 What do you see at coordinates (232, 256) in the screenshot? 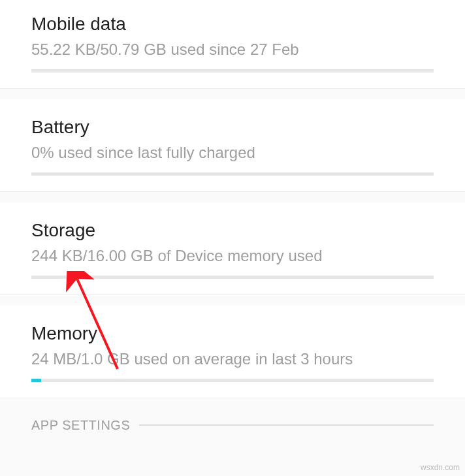
I see `storage-subtitle: 244 KB/16.00 GB of Device memory used` at bounding box center [232, 256].